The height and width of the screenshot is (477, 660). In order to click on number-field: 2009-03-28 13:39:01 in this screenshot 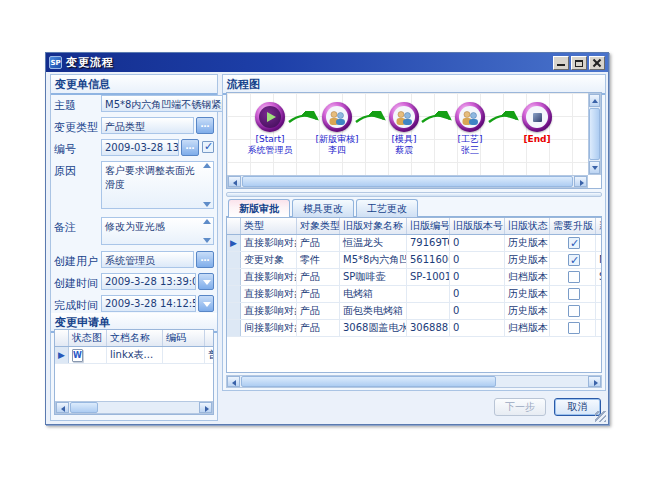, I will do `click(140, 148)`.